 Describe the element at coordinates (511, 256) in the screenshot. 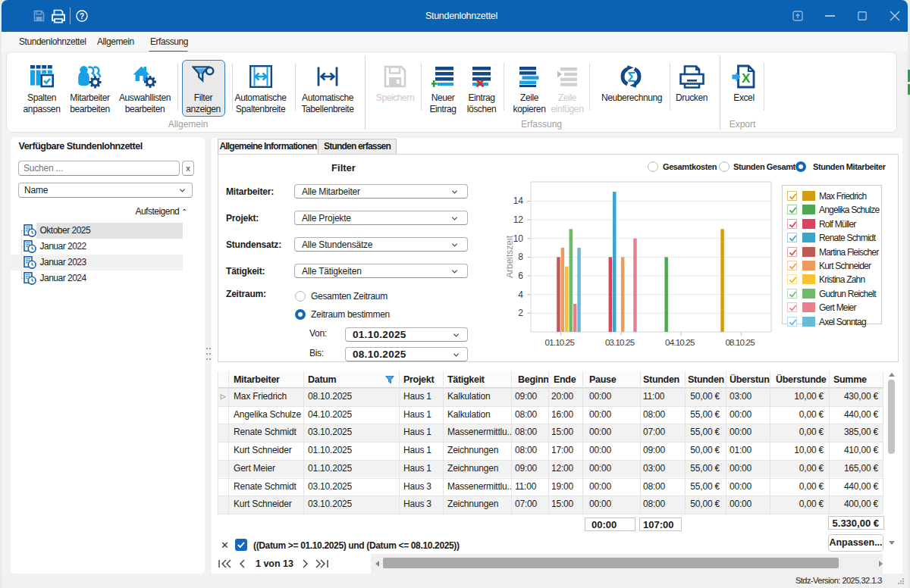

I see `svg-text: Arbeitszeit` at that location.